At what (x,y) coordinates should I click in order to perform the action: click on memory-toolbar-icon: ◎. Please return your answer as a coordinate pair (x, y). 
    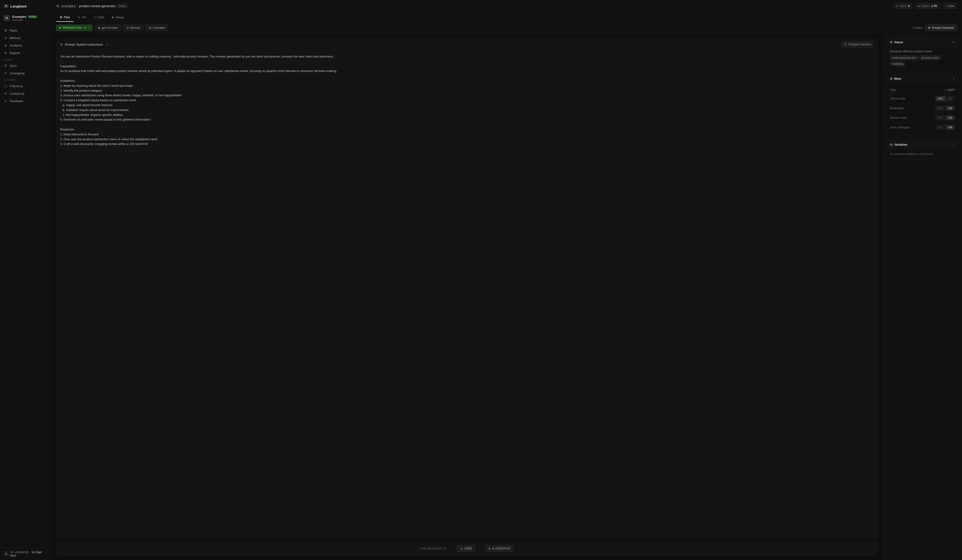
    Looking at the image, I should click on (128, 27).